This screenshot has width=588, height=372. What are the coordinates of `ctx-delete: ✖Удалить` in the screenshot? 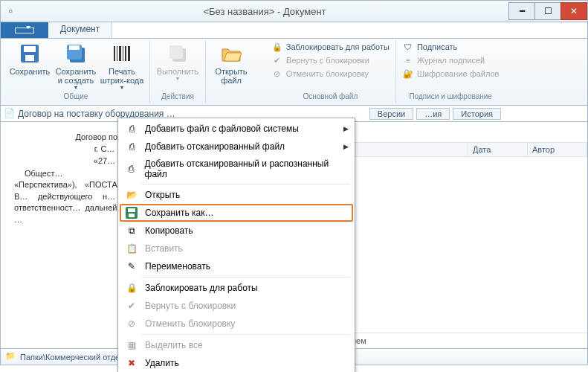 It's located at (236, 363).